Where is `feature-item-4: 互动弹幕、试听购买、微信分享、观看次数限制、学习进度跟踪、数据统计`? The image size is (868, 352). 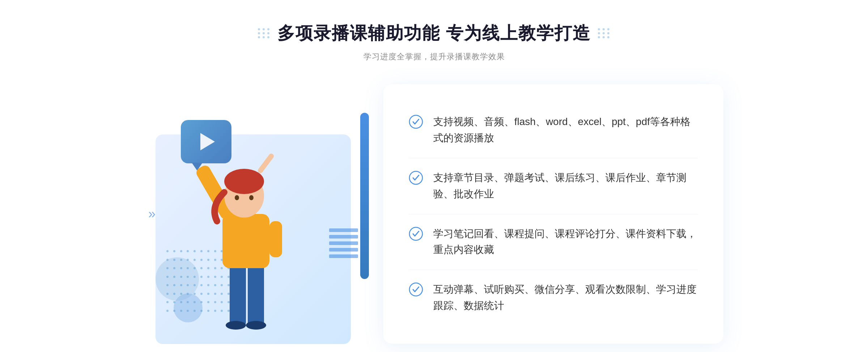
feature-item-4: 互动弹幕、试听购买、微信分享、观看次数限制、学习进度跟踪、数据统计 is located at coordinates (553, 298).